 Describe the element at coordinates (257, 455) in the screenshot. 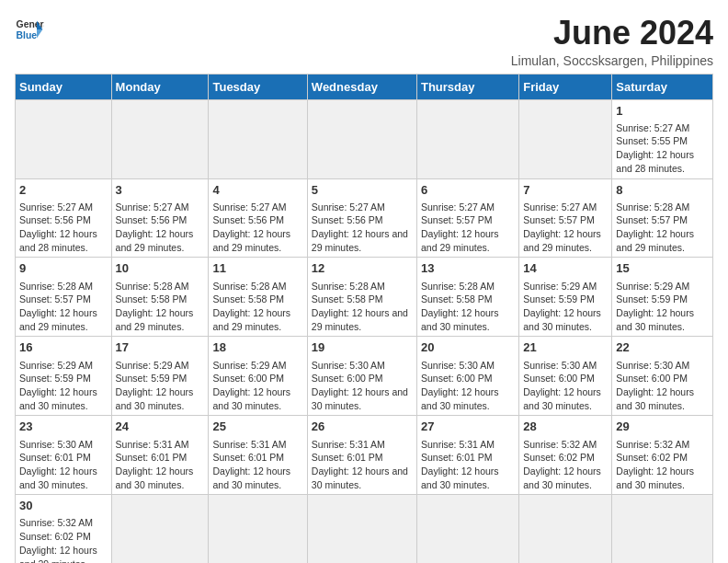

I see `day-cell: 25Sunrise: 5:31 AMSunset: 6:01 PMDayligh…` at that location.